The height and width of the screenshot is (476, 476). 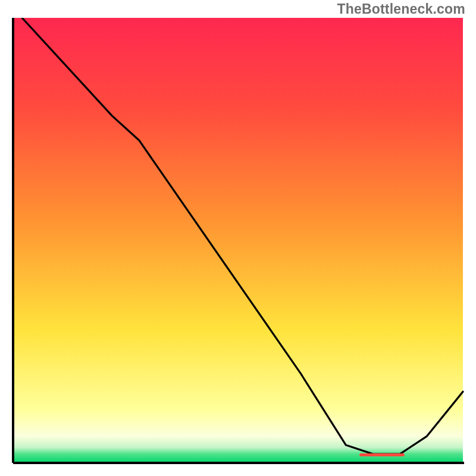 What do you see at coordinates (382, 455) in the screenshot?
I see `min-band-marker` at bounding box center [382, 455].